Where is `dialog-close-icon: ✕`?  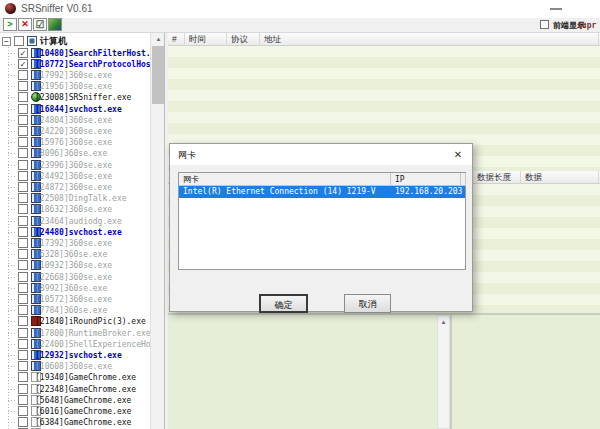 dialog-close-icon: ✕ is located at coordinates (458, 155).